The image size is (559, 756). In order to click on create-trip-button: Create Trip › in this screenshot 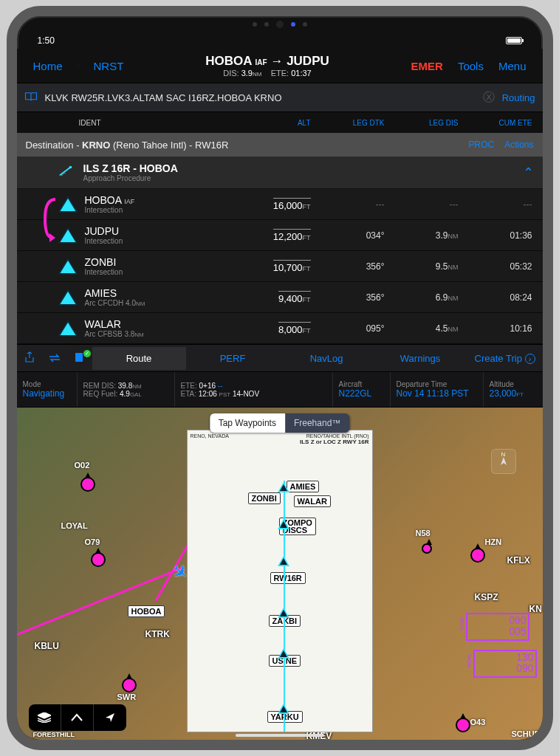, I will do `click(505, 359)`.